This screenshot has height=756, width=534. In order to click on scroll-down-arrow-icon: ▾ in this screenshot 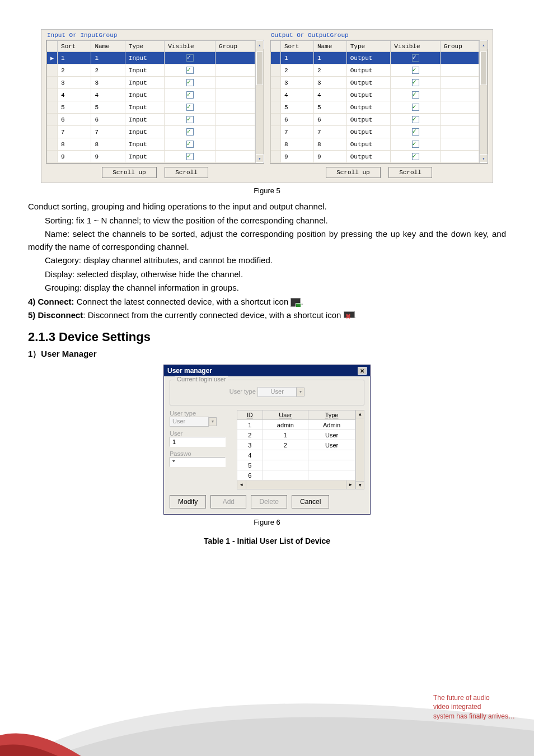, I will do `click(484, 158)`.